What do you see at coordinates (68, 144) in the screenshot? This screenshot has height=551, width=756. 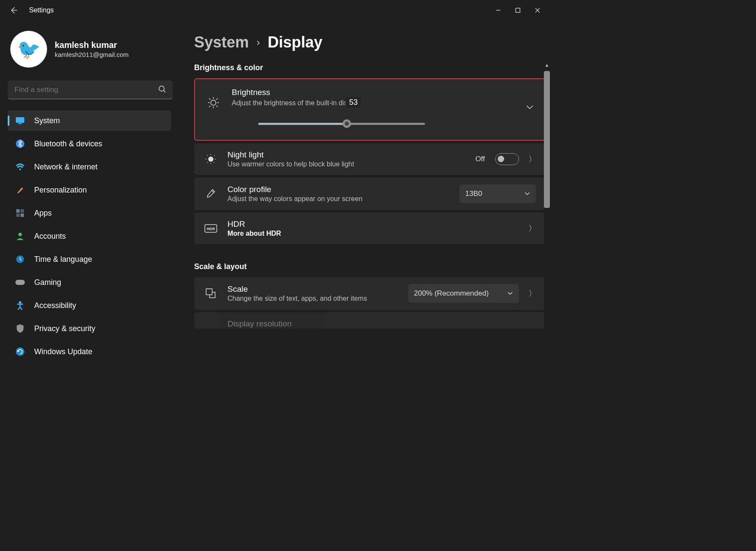 I see `nav-label: Bluetooth & devices` at bounding box center [68, 144].